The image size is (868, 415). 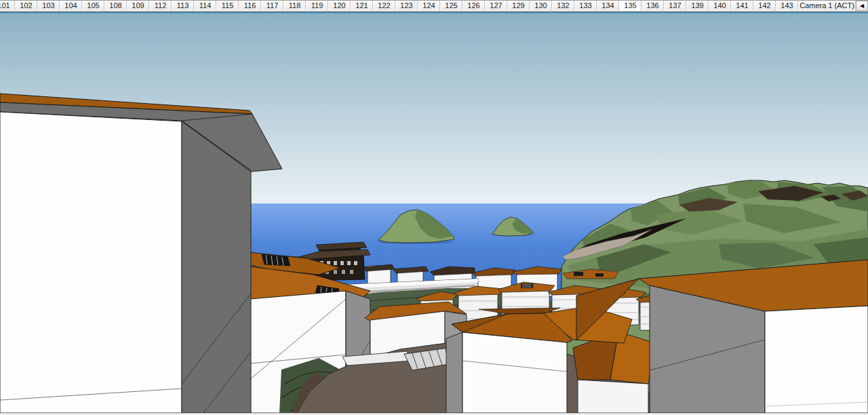 What do you see at coordinates (452, 5) in the screenshot?
I see `scene-tab-125: 125` at bounding box center [452, 5].